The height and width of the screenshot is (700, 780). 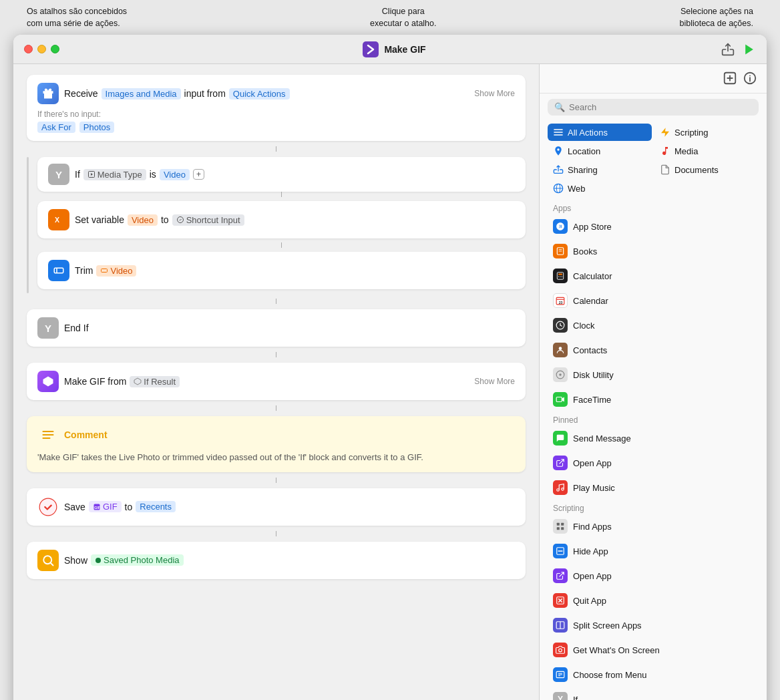 I want to click on titlebar: Make GIF, so click(x=390, y=49).